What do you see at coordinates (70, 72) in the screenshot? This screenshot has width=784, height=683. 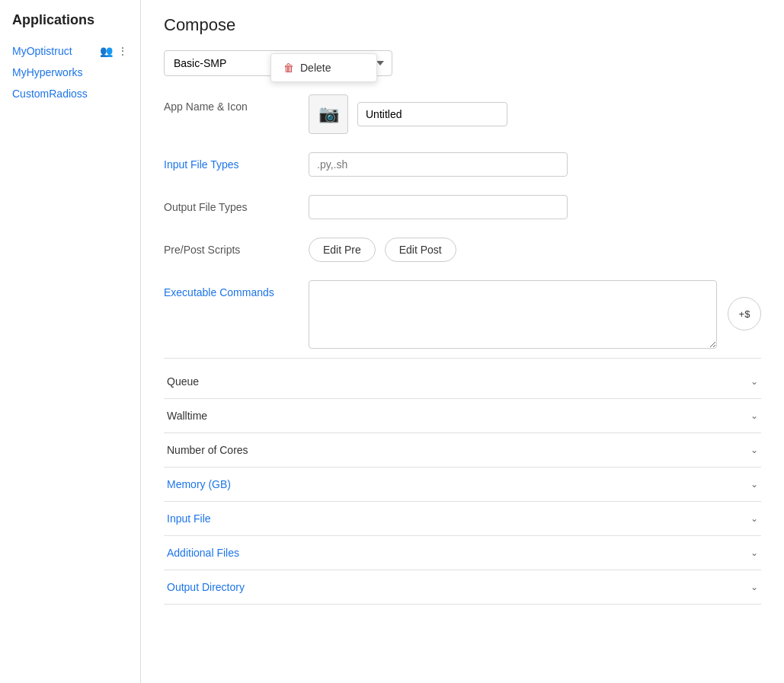 I see `sidebar-item-myhyperworks: MyHyperworks` at bounding box center [70, 72].